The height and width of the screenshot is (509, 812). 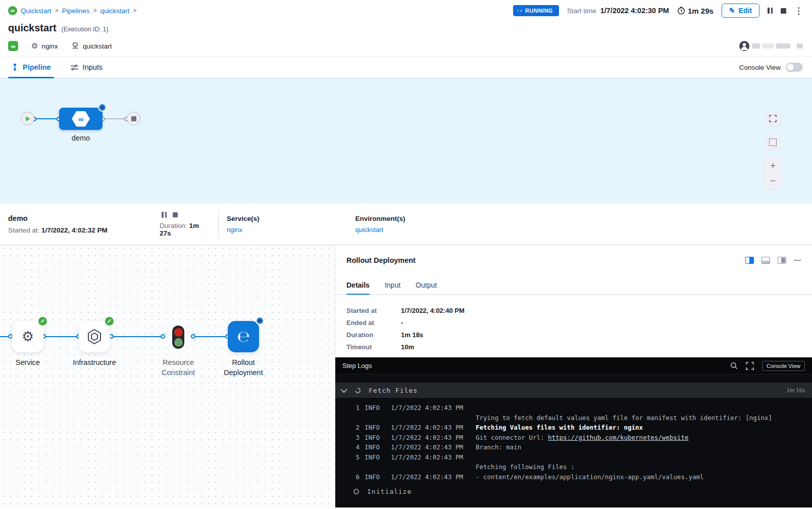 What do you see at coordinates (115, 11) in the screenshot?
I see `breadcrumb-link-pipeline-name: quickstart` at bounding box center [115, 11].